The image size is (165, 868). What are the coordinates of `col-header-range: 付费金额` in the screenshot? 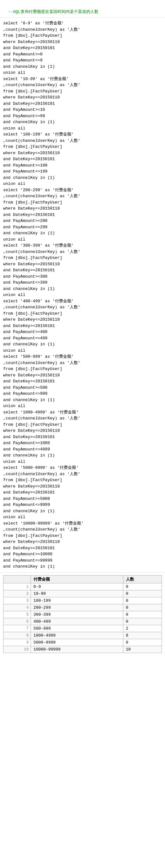 It's located at (77, 579).